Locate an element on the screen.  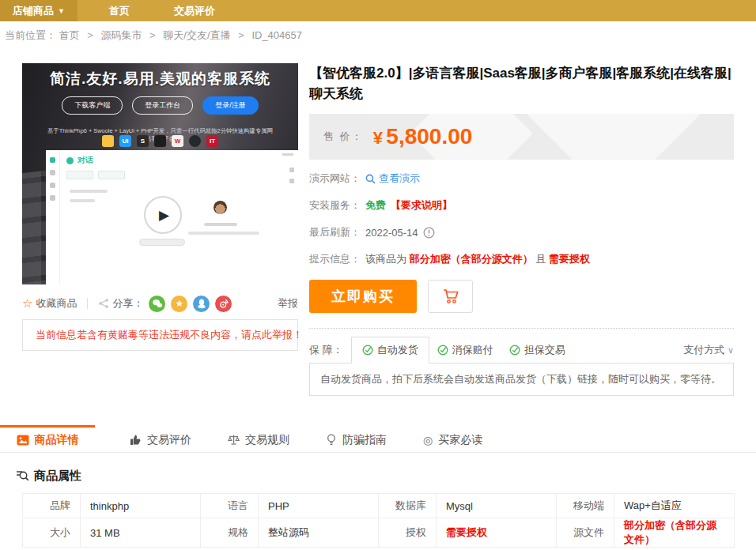
guarantee-tab-label: 消保赔付 is located at coordinates (473, 350).